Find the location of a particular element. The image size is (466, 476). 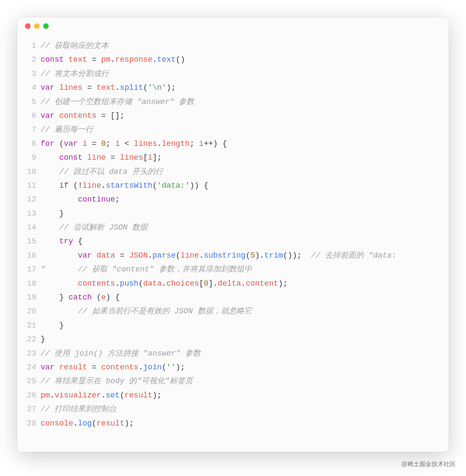

code-line: 3// 将文本分割成行 is located at coordinates (233, 74).